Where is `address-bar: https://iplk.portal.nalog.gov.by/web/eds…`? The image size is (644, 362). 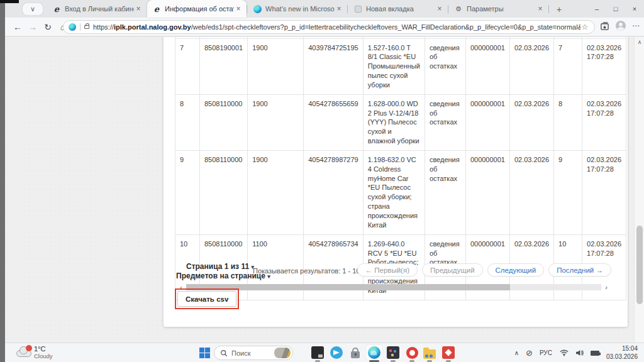 address-bar: https://iplk.portal.nalog.gov.by/web/eds… is located at coordinates (329, 27).